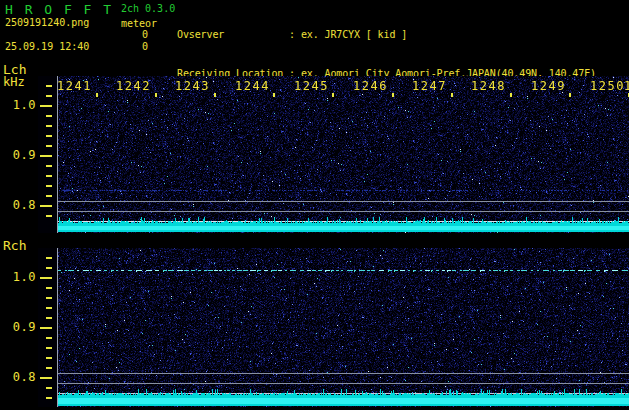  I want to click on time-label: 1243, so click(192, 86).